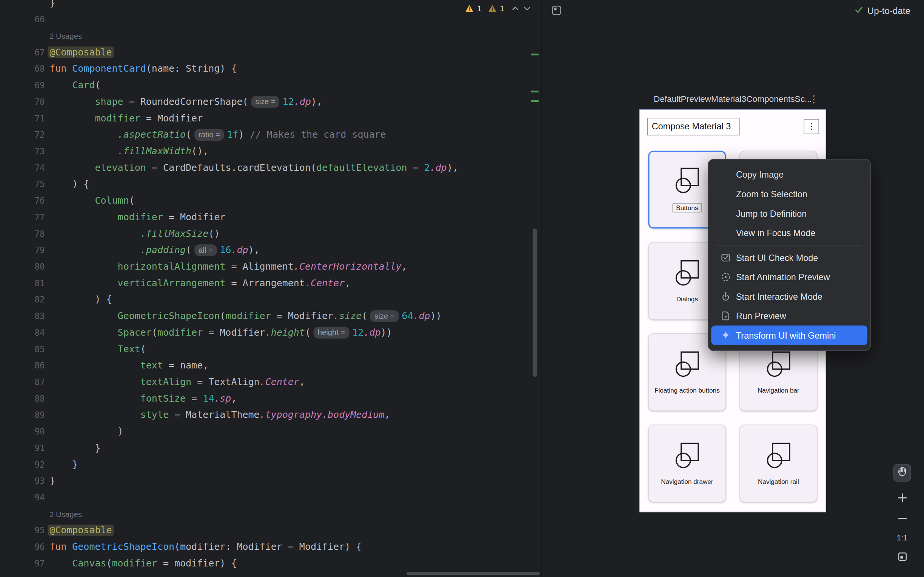 This screenshot has width=924, height=577. Describe the element at coordinates (267, 69) in the screenshot. I see `code-line: 68fun ComponentCard(name: String) {` at that location.